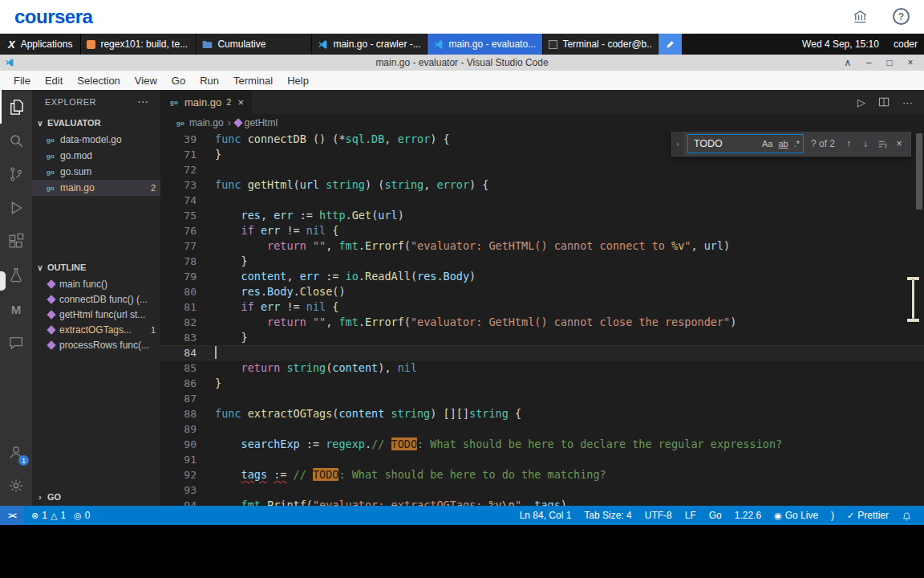  What do you see at coordinates (861, 103) in the screenshot?
I see `run-button: ▷` at bounding box center [861, 103].